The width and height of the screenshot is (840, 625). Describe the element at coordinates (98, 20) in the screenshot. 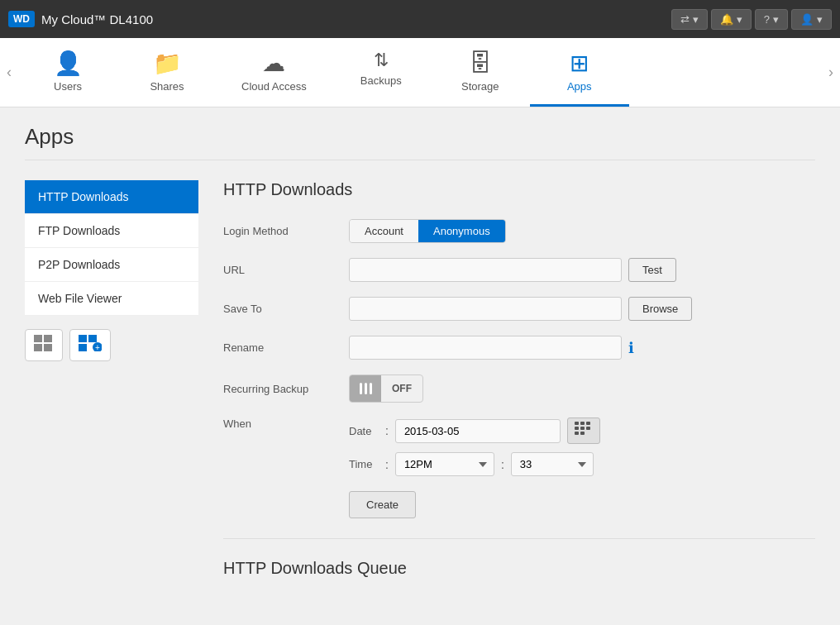

I see `topbar-title: My Cloud™ DL4100` at that location.